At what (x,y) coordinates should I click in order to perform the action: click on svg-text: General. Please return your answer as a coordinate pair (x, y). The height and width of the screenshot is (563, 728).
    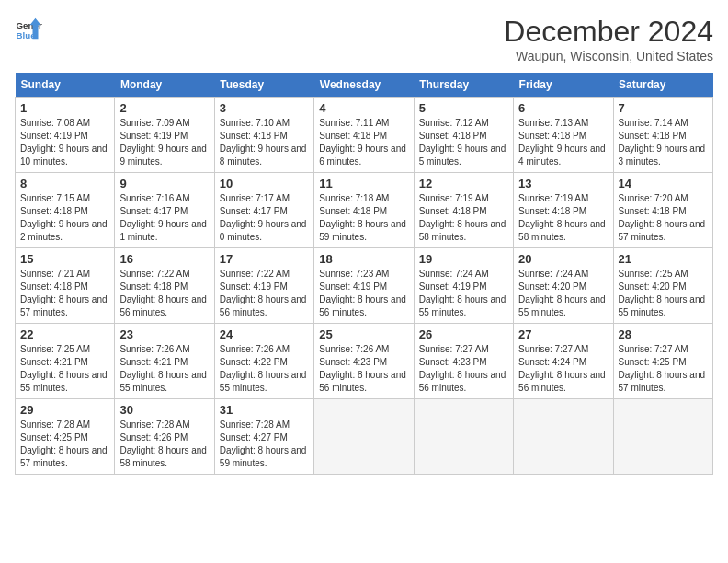
    Looking at the image, I should click on (29, 26).